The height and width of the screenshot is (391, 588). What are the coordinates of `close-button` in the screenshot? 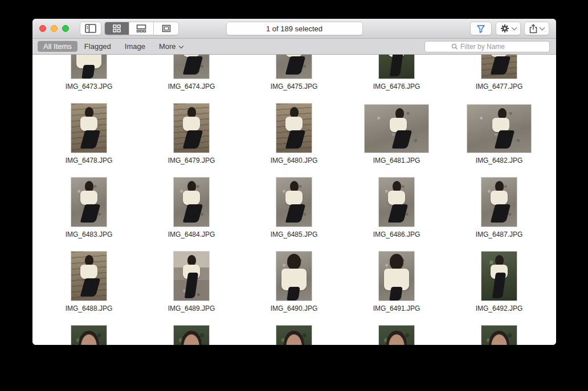 It's located at (43, 28).